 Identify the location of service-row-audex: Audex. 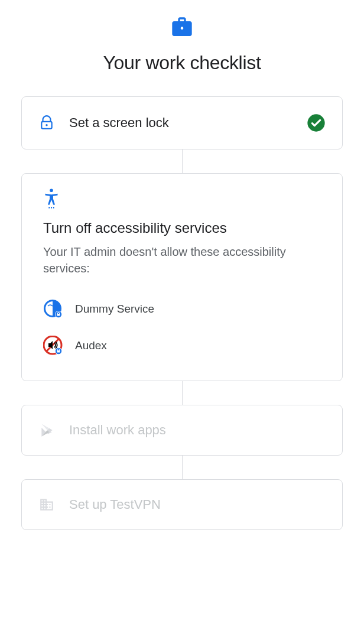
(182, 346).